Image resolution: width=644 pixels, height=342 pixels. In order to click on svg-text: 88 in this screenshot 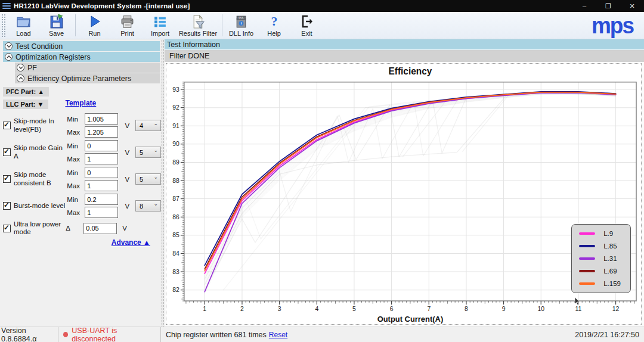, I will do `click(176, 180)`.